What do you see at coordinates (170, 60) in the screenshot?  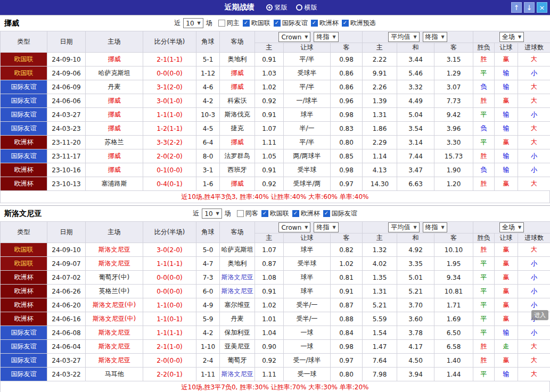 I see `match-score: 2-1(1-1)` at bounding box center [170, 60].